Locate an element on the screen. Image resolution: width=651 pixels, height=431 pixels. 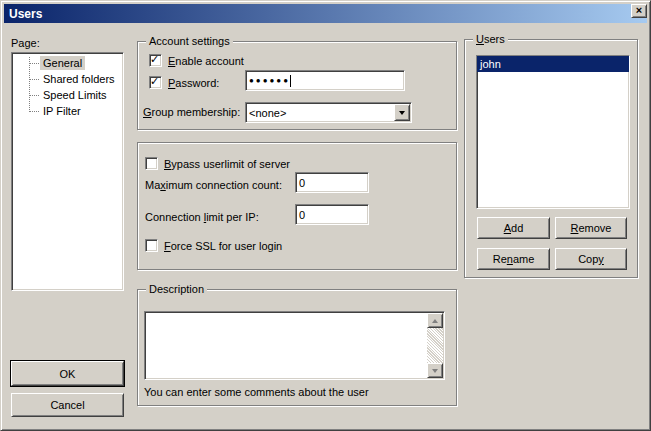
description-title: Description is located at coordinates (176, 289).